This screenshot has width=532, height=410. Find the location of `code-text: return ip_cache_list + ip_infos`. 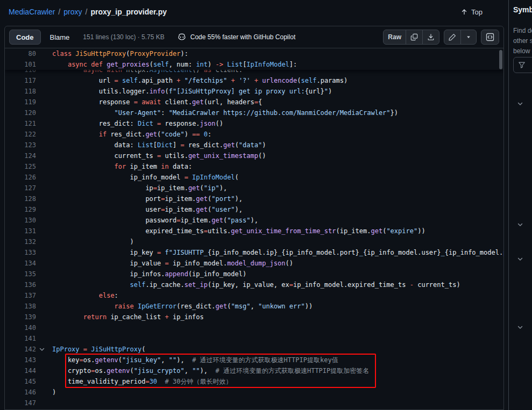

code-text: return ip_cache_list + ip_infos is located at coordinates (120, 317).